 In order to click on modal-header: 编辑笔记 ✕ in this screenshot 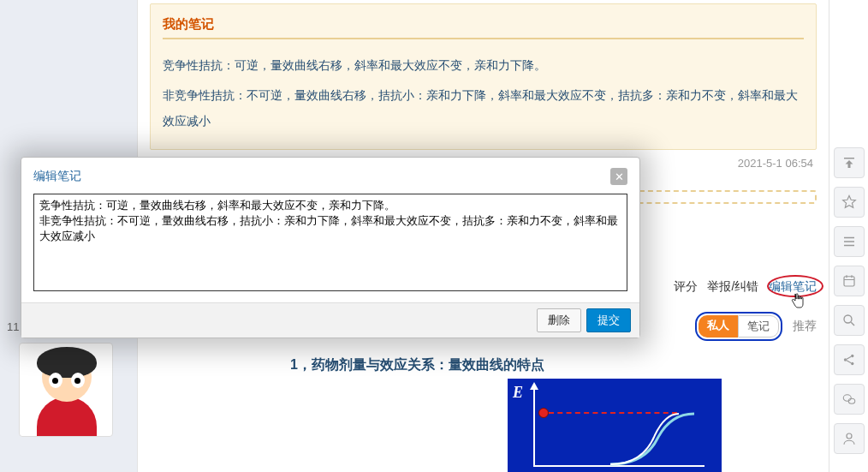, I will do `click(330, 176)`.